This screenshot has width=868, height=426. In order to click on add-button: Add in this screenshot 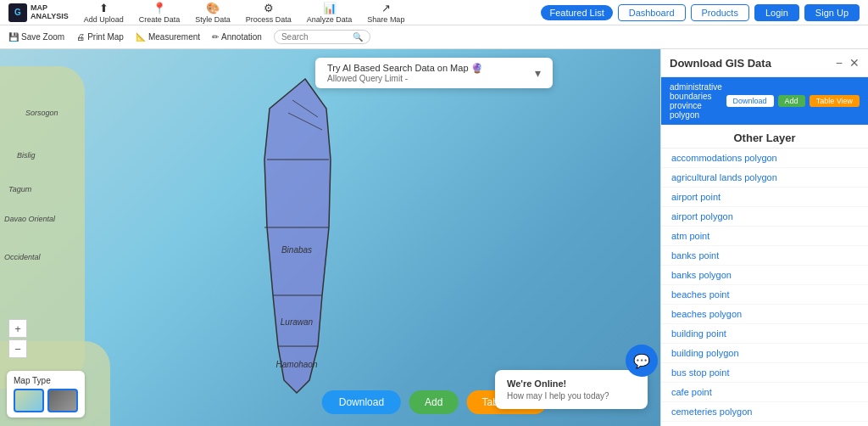, I will do `click(434, 402)`.